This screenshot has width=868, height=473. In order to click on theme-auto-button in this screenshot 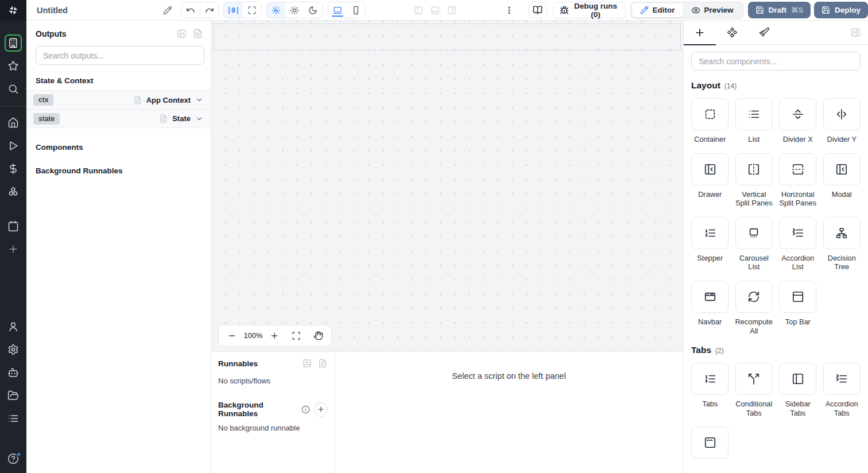, I will do `click(276, 10)`.